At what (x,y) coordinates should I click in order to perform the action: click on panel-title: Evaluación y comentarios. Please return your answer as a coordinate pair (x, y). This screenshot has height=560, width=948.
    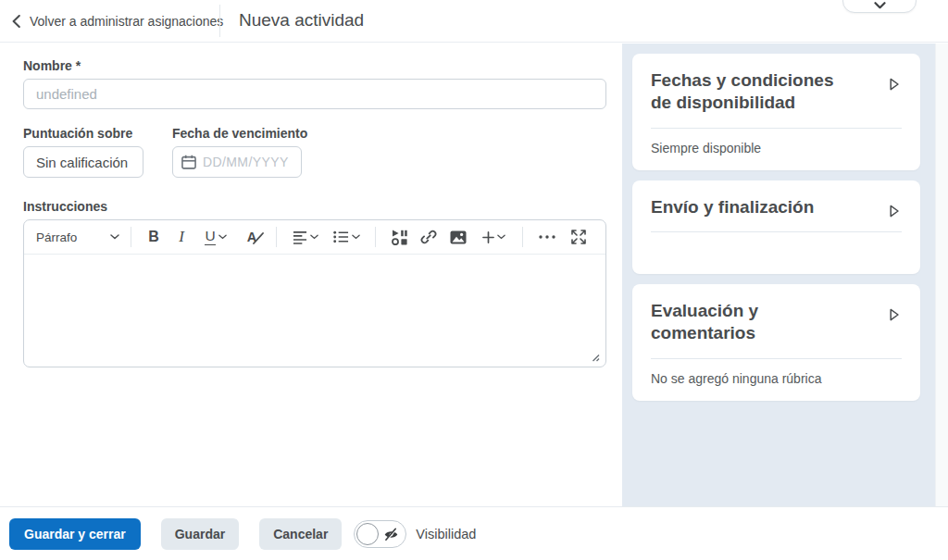
    Looking at the image, I should click on (776, 322).